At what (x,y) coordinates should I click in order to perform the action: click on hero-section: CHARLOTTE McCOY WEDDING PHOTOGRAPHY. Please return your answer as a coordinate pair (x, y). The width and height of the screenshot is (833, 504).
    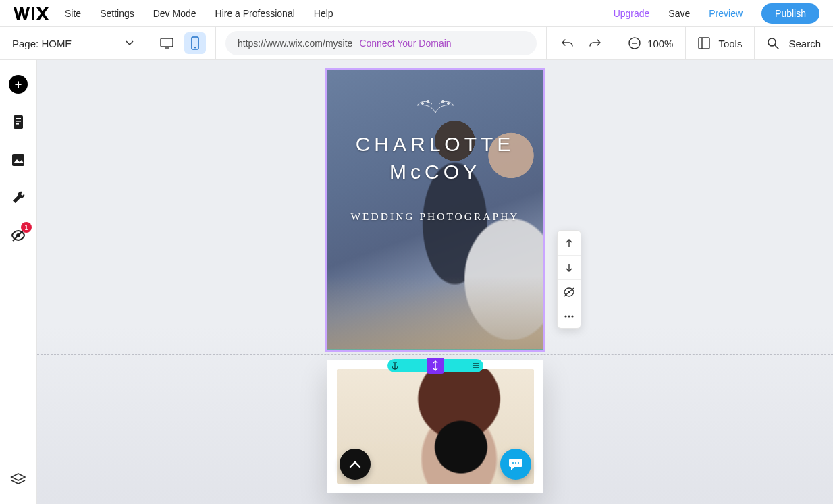
    Looking at the image, I should click on (435, 211).